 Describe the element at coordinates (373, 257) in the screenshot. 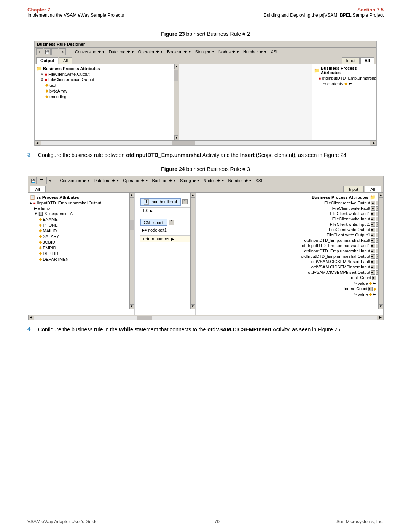

I see `r-btn21: ■` at that location.